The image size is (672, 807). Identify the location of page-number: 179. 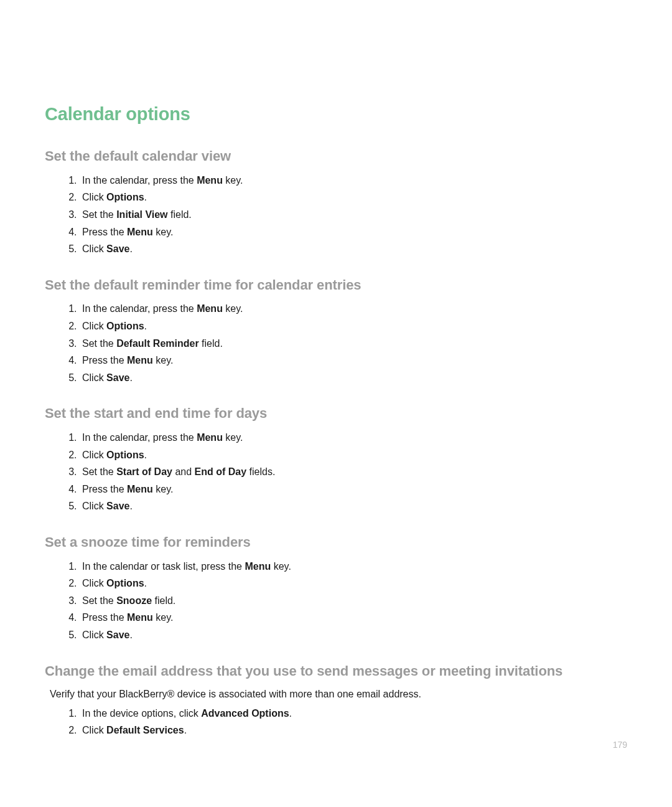
(620, 745).